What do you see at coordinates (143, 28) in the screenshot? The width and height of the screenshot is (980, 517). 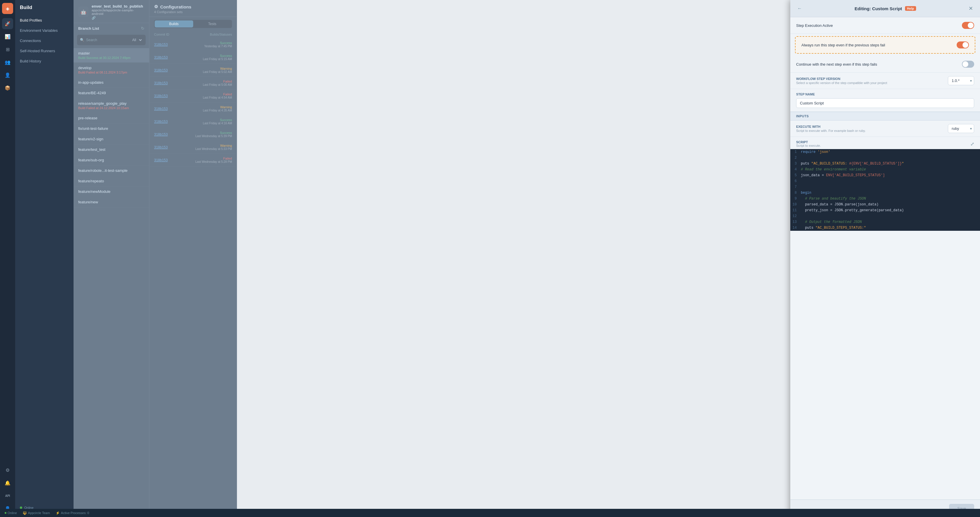 I see `refresh-icon: ↻` at bounding box center [143, 28].